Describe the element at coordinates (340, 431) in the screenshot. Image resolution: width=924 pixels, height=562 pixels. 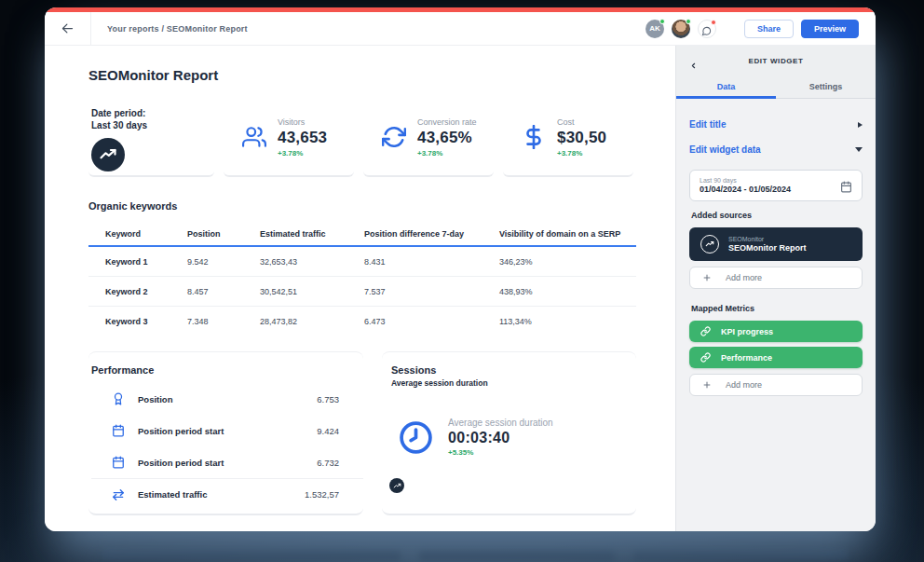
I see `metric-value: 9.424` at that location.